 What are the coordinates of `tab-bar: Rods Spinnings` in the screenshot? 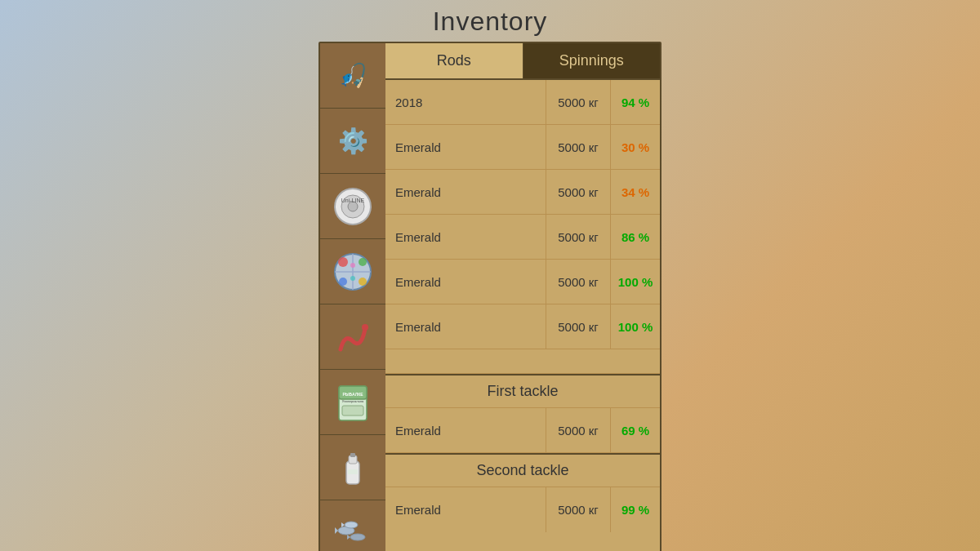 It's located at (523, 62).